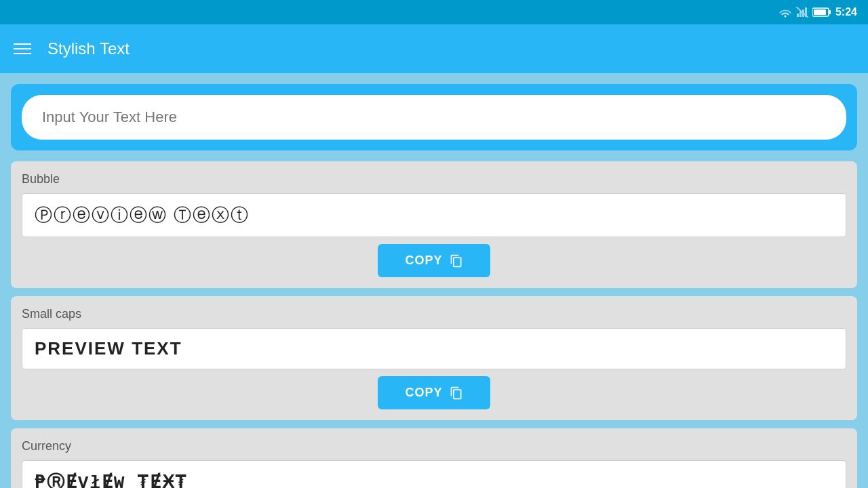  I want to click on signal-icon, so click(802, 12).